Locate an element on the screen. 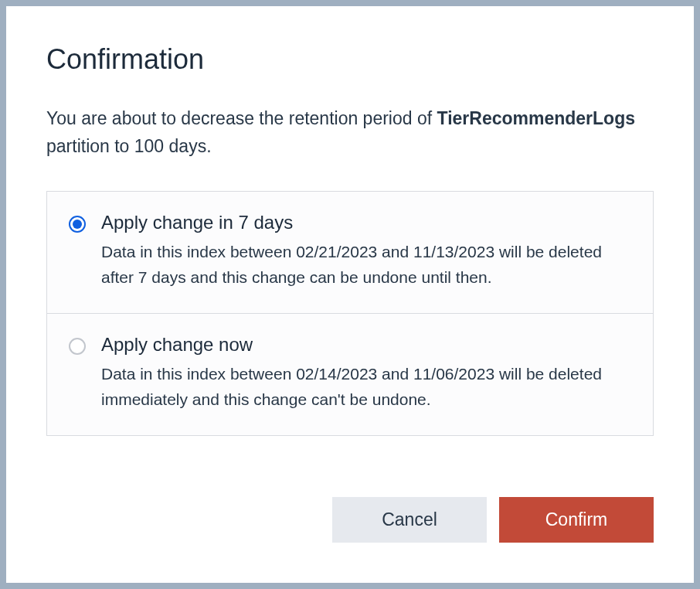  partition-name: TierRecommenderLogs is located at coordinates (536, 118).